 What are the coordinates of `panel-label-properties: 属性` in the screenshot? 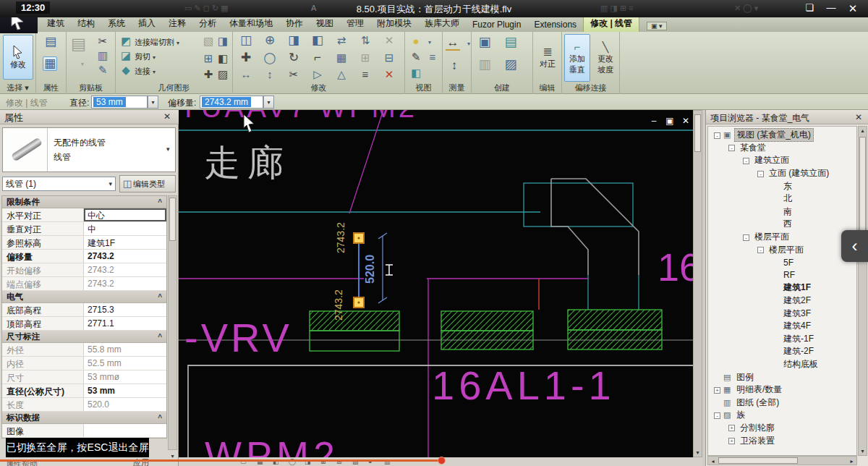 It's located at (51, 88).